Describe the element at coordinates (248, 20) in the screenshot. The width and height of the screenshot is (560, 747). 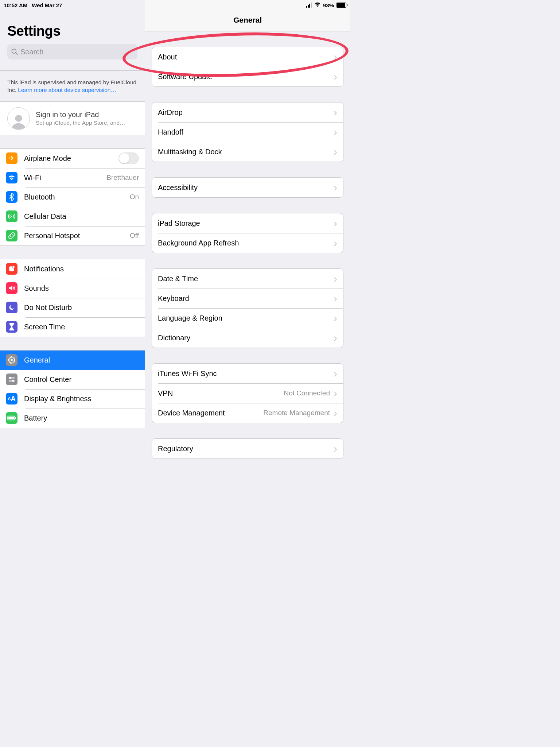
I see `detail-title: General` at that location.